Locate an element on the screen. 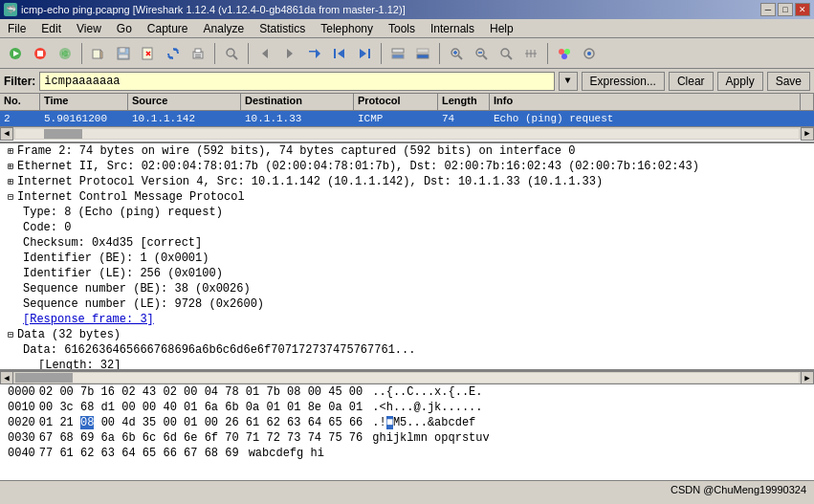 This screenshot has width=814, height=504. scroll-right-arrow: ▶ is located at coordinates (807, 134).